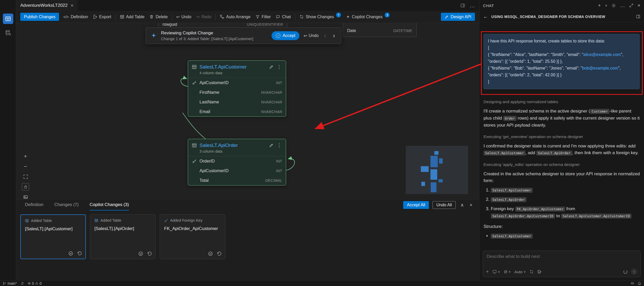 The height and width of the screenshot is (286, 644). Describe the element at coordinates (286, 36) in the screenshot. I see `accept-change-button: ✓ Accept` at that location.